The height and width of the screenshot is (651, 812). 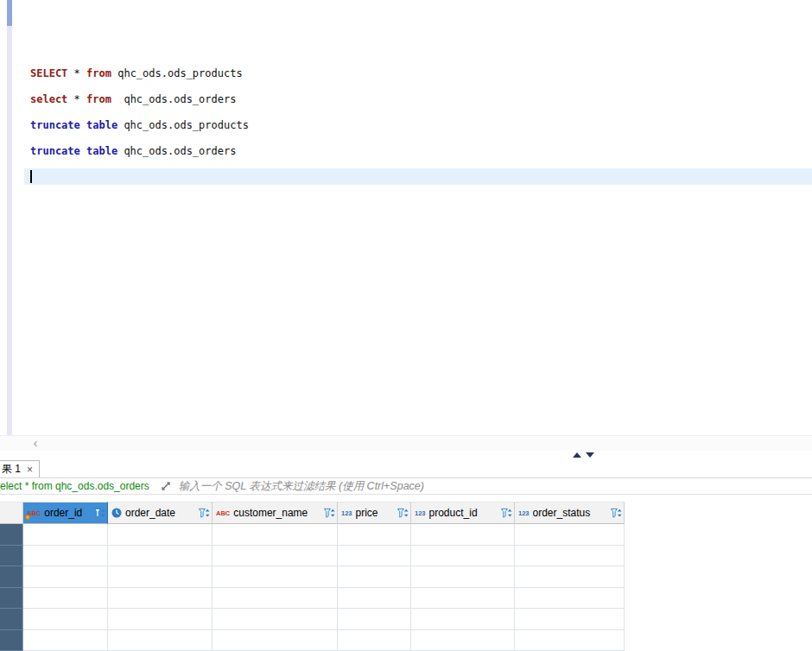 What do you see at coordinates (375, 513) in the screenshot?
I see `column-header-price: 123price` at bounding box center [375, 513].